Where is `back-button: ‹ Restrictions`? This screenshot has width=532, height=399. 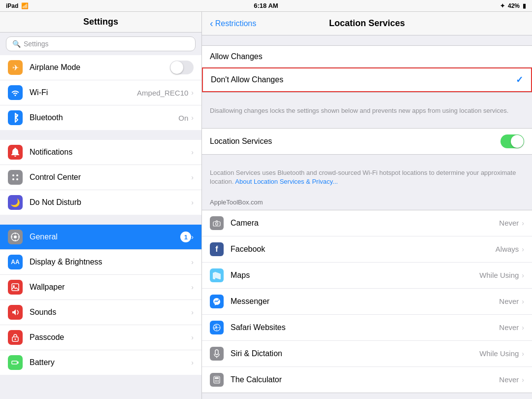
back-button: ‹ Restrictions is located at coordinates (233, 24).